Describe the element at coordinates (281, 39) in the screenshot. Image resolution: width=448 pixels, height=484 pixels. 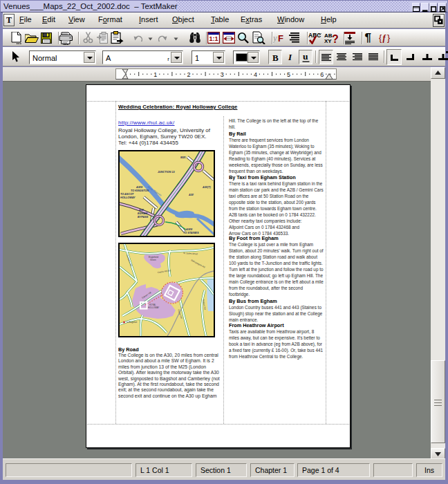
I see `svg-text: F` at that location.